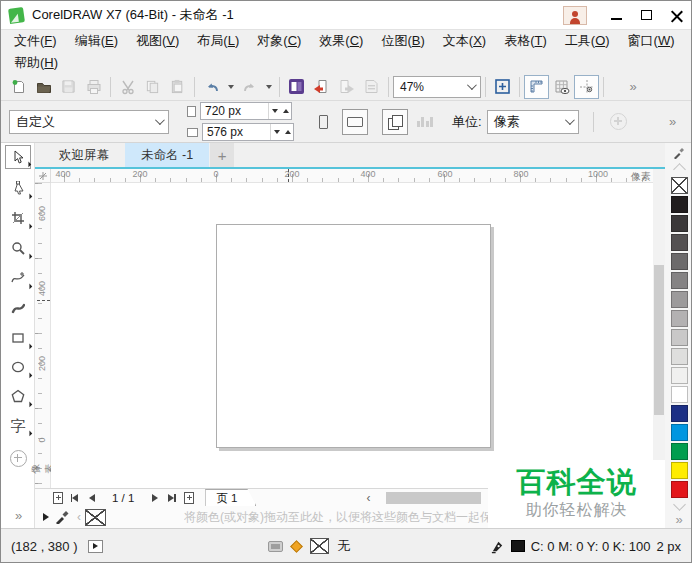 This screenshot has height=563, width=692. I want to click on palette-scroll-up-icon, so click(680, 170).